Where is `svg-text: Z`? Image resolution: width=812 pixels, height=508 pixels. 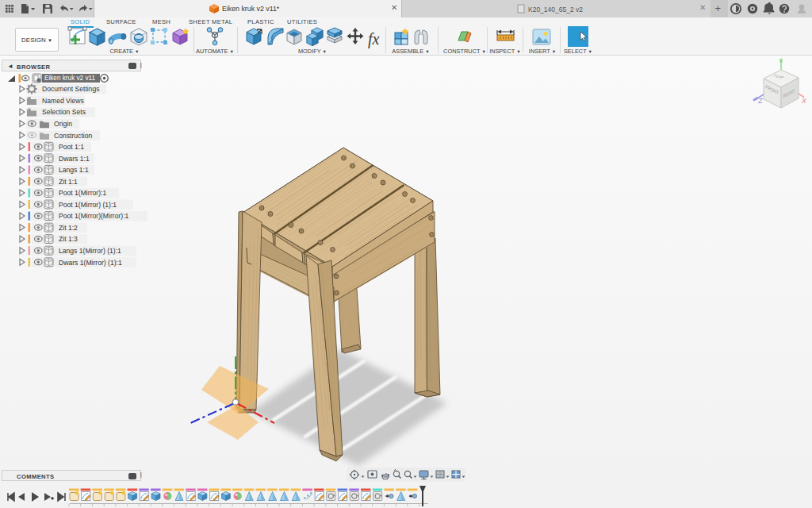 svg-text: Z is located at coordinates (760, 101).